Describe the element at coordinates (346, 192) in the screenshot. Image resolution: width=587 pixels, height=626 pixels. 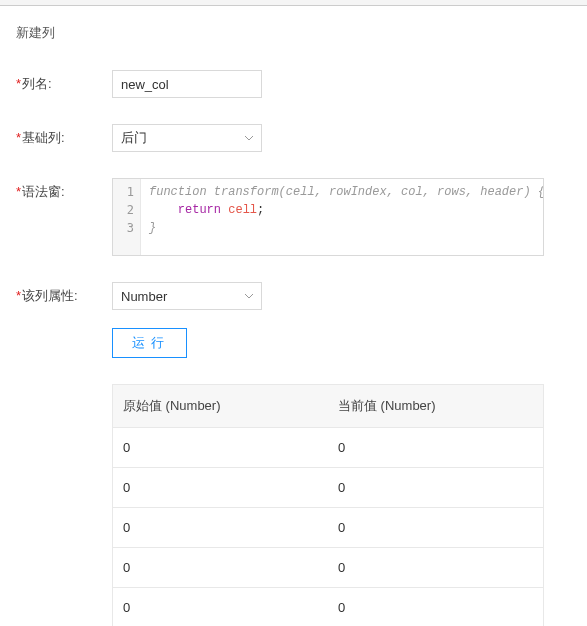
I see `code-line-1: function transform(cell, rowIndex, col, …` at that location.